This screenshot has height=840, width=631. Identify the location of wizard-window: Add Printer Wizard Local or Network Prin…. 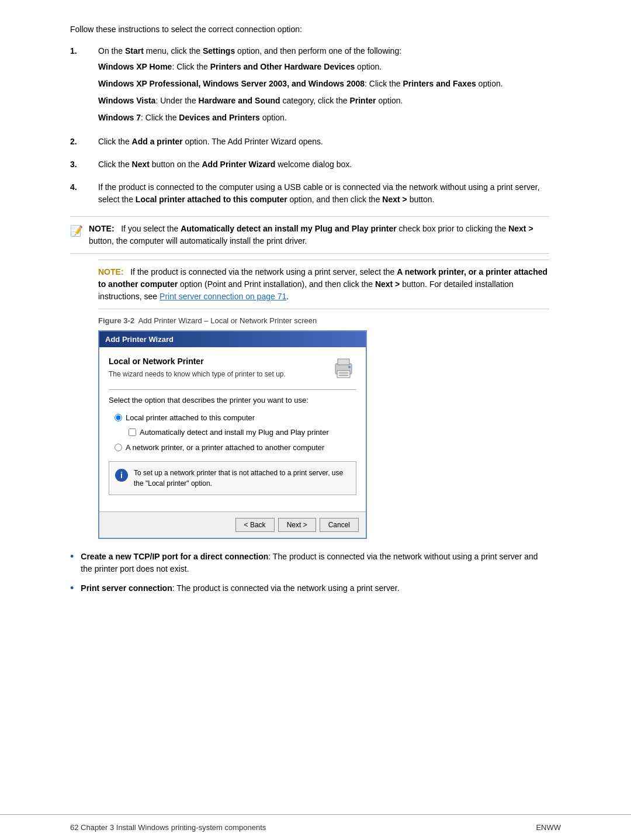
(233, 435).